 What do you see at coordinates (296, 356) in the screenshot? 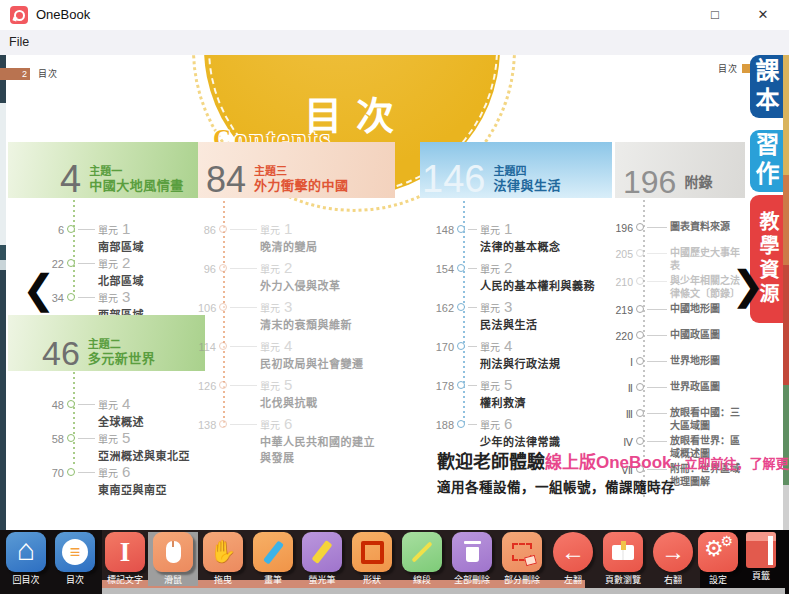
I see `toc-entry: 114 單元4 民初政局與社會變遷` at bounding box center [296, 356].